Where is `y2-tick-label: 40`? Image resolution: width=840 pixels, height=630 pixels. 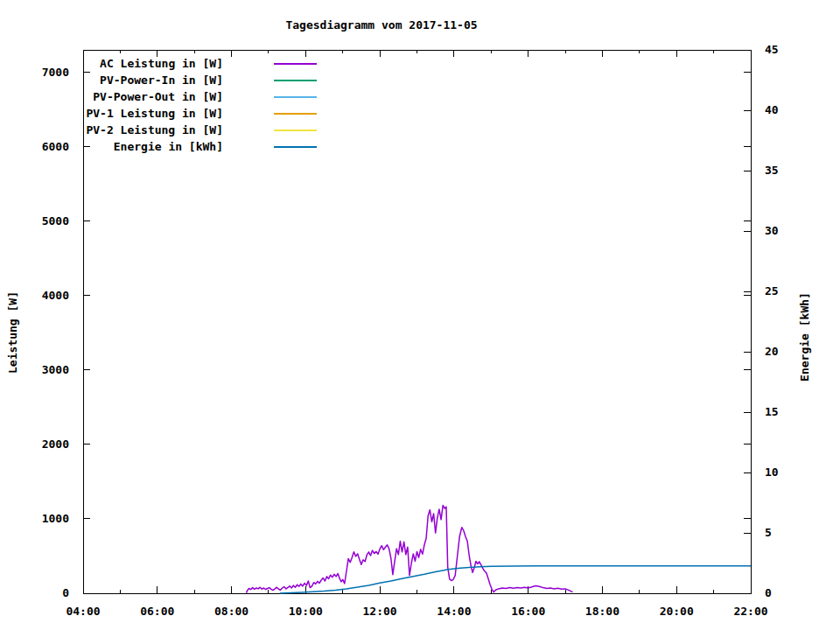
y2-tick-label: 40 is located at coordinates (772, 110).